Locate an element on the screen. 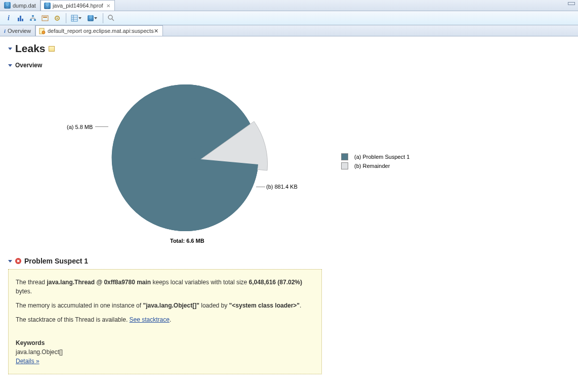 The width and height of the screenshot is (578, 392). open-object-button is located at coordinates (92, 18).